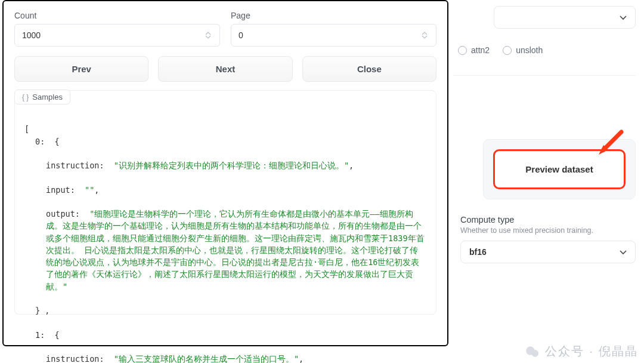 Image resolution: width=644 pixels, height=363 pixels. I want to click on next-button: Next, so click(225, 69).